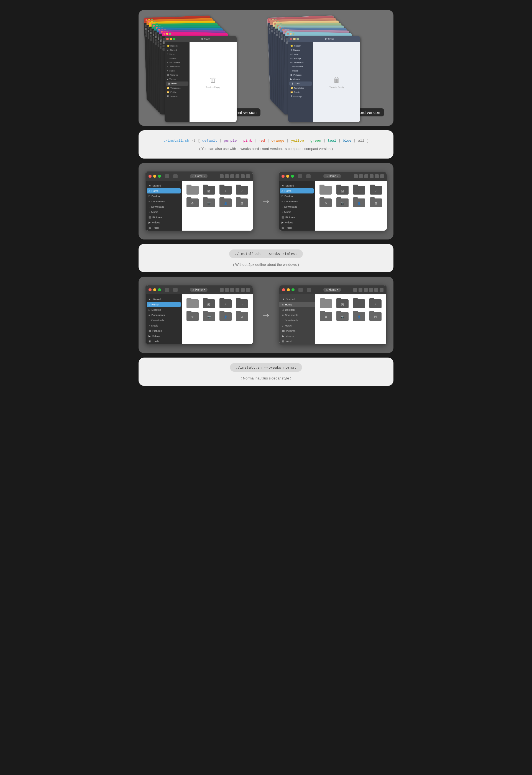  What do you see at coordinates (242, 202) in the screenshot?
I see `folder-8: 🖼` at bounding box center [242, 202].